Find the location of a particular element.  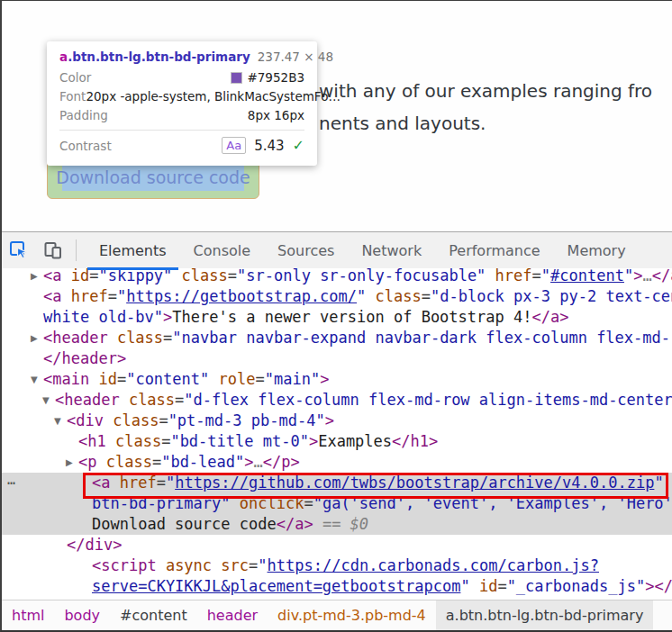

breadcrumb-item--content: #content is located at coordinates (153, 616).